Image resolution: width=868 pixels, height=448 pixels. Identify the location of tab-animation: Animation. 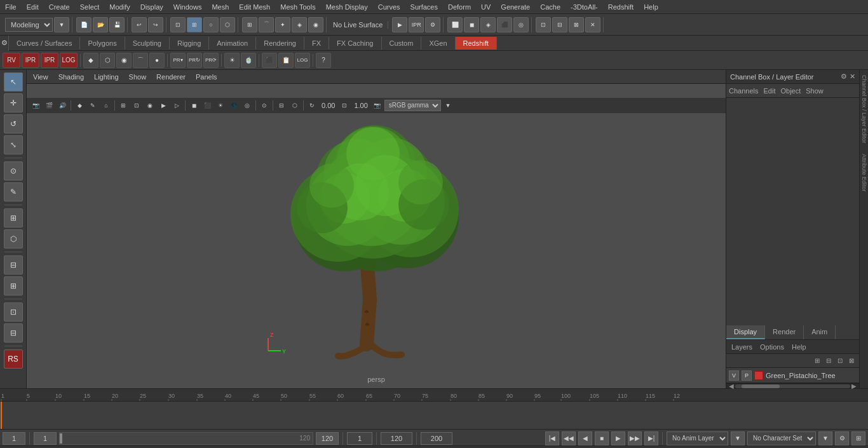
(233, 43).